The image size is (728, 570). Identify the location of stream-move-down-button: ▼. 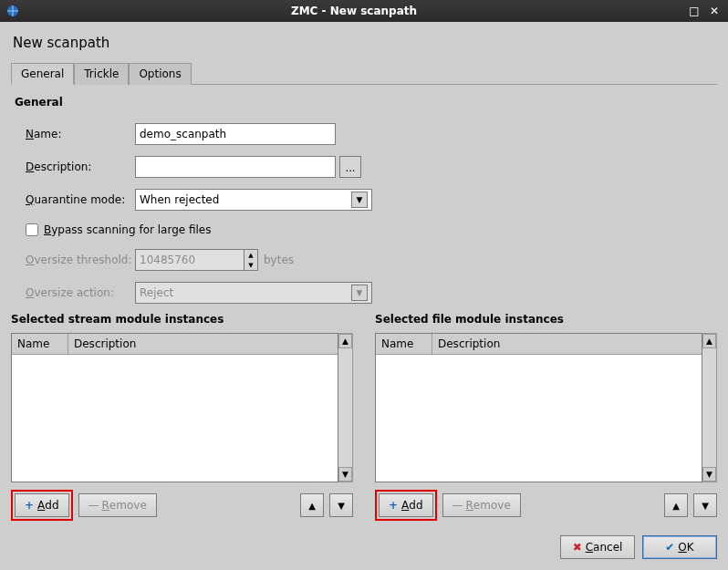
(341, 505).